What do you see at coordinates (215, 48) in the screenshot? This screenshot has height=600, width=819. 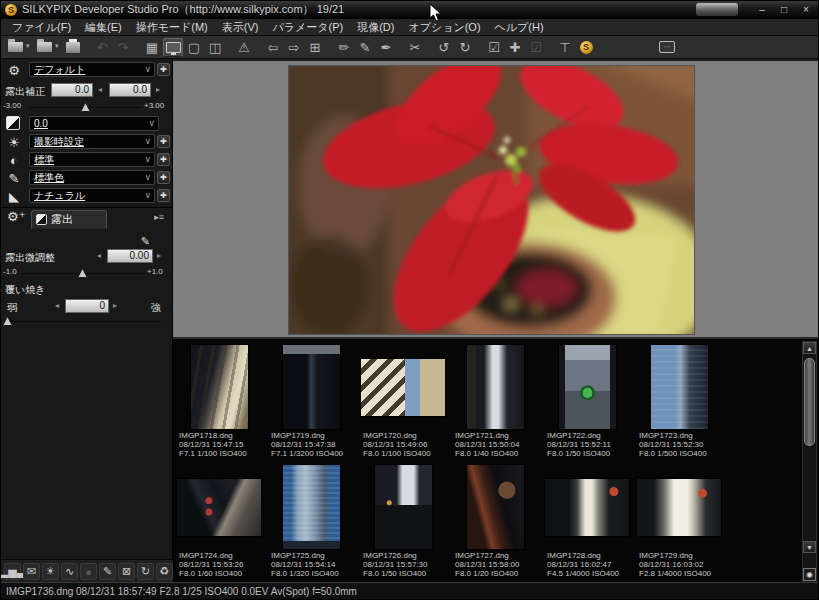 I see `dual-view-button: ◫` at bounding box center [215, 48].